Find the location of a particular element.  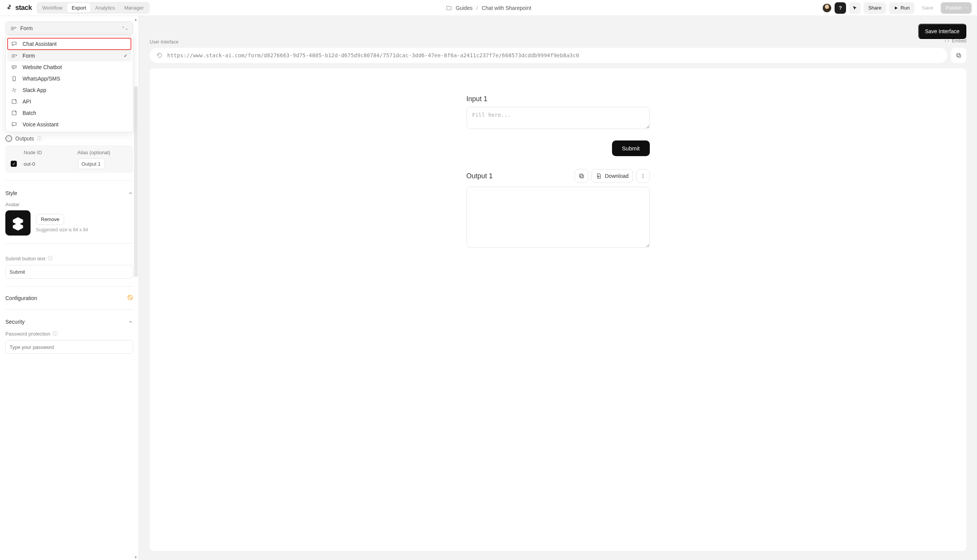

breadcrumb: Guides / Chat with Sharepoint is located at coordinates (488, 8).